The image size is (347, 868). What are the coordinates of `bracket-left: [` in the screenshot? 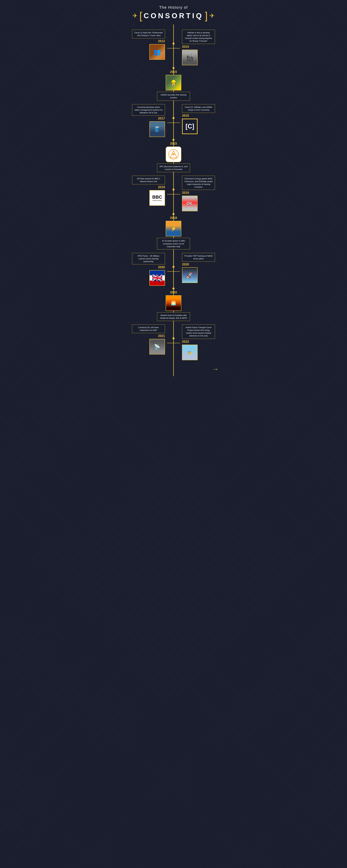 It's located at (141, 16).